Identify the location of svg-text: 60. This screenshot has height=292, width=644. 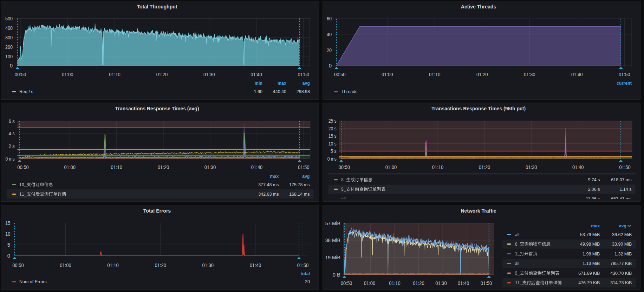
(329, 18).